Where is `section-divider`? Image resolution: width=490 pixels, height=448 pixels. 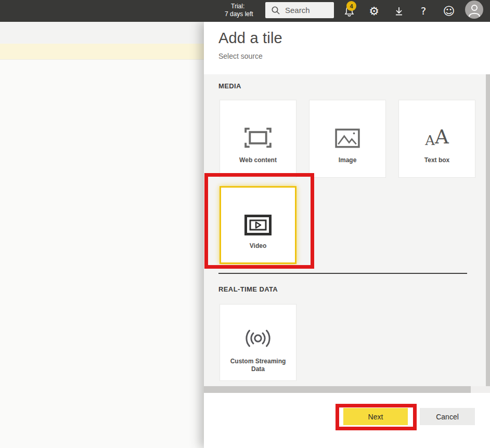
section-divider is located at coordinates (343, 273).